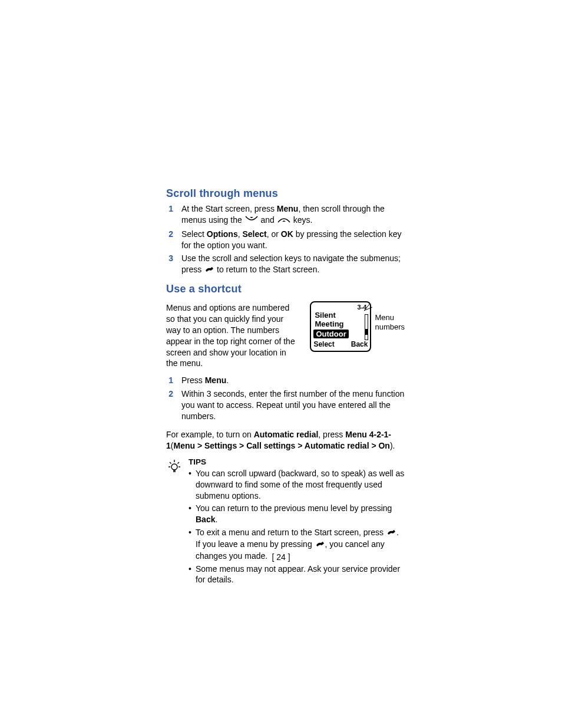 This screenshot has height=728, width=562. I want to click on step-body: Use the scroll and selection keys to nav…, so click(293, 264).